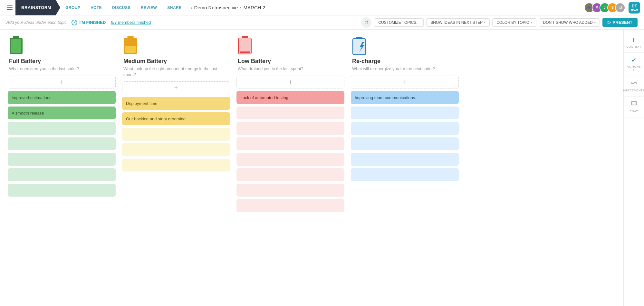 The width and height of the screenshot is (644, 306). Describe the element at coordinates (322, 23) in the screenshot. I see `sub-bar: Add your ideas under each topic ✓ I'M FI…` at that location.